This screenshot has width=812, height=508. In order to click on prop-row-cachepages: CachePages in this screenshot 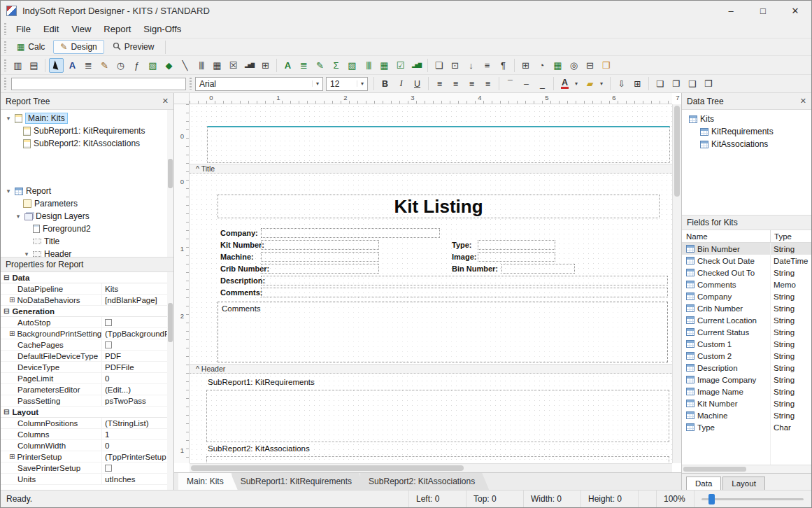, I will do `click(87, 345)`.